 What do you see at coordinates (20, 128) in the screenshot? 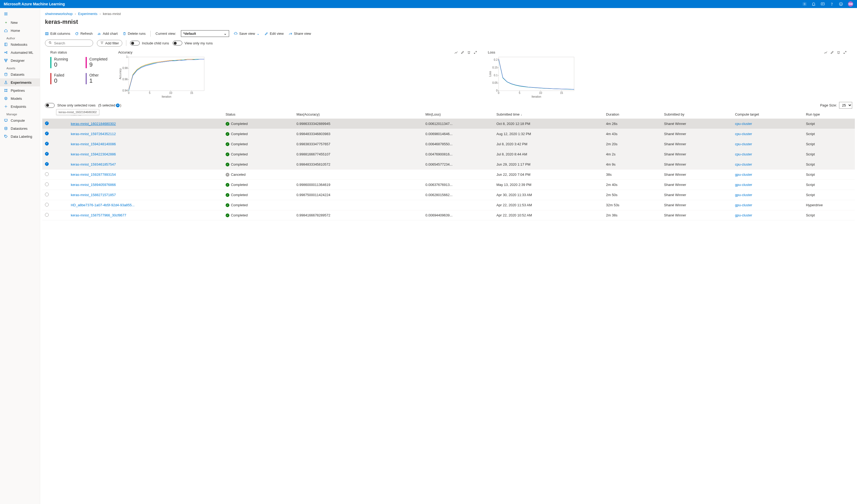
I see `sidebar-item-datastores: Datastores` at bounding box center [20, 128].